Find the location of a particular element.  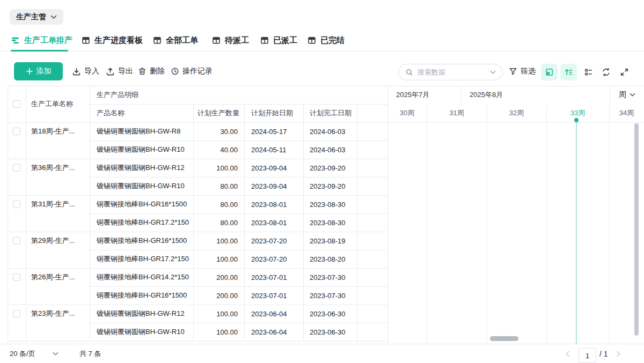

column-header-order-name: 生产工单名称 is located at coordinates (52, 104).